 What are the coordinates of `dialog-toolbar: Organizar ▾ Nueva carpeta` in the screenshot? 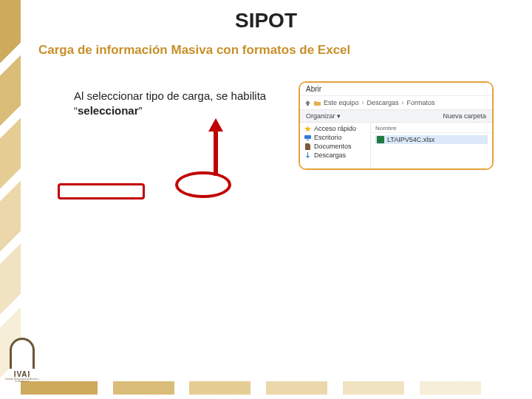 It's located at (396, 117).